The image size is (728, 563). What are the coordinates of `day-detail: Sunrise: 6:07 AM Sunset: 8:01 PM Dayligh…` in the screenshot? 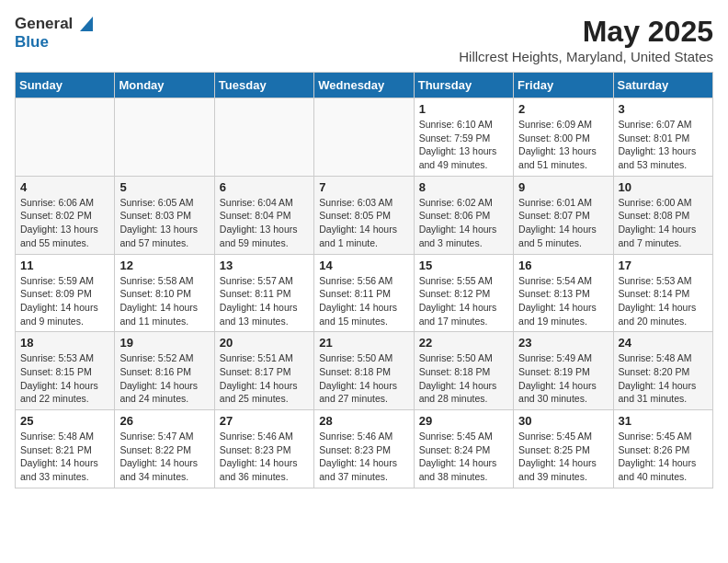 It's located at (664, 145).